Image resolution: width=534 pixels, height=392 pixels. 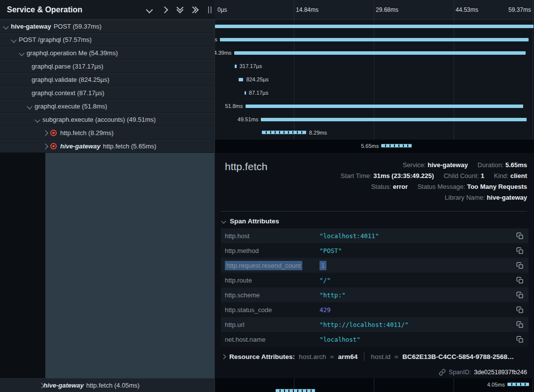 I want to click on meta-label: Status Message:, so click(x=442, y=186).